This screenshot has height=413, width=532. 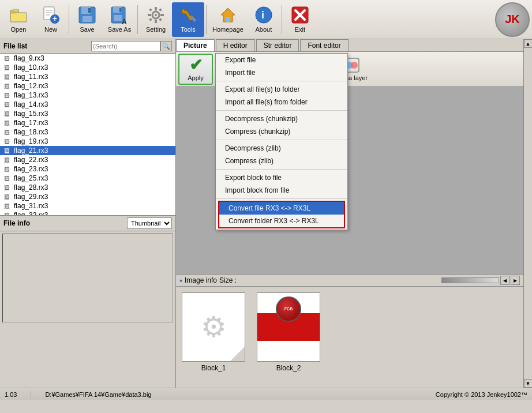 I want to click on list-item: 🖼flag_18.rx3, so click(x=88, y=132).